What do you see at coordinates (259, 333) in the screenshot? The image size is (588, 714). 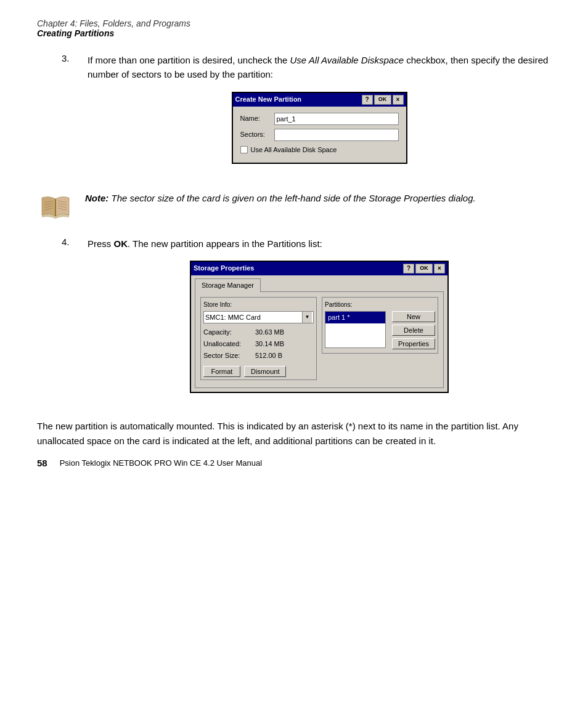 I see `capacity-row: Capacity: 30.63 MB` at bounding box center [259, 333].